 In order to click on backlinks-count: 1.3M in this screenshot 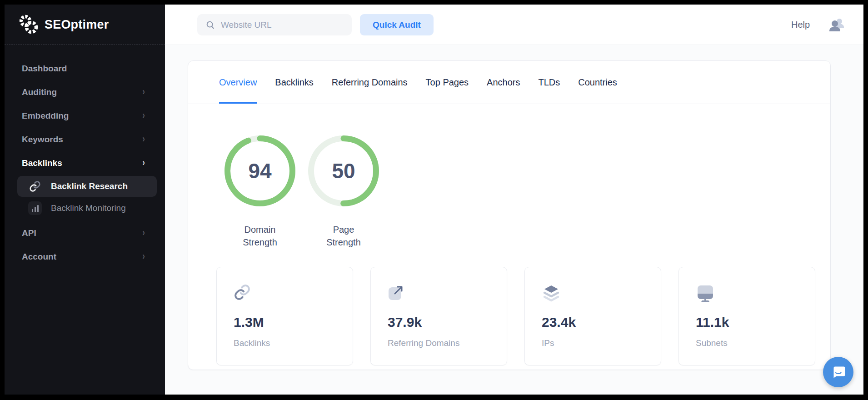, I will do `click(293, 322)`.